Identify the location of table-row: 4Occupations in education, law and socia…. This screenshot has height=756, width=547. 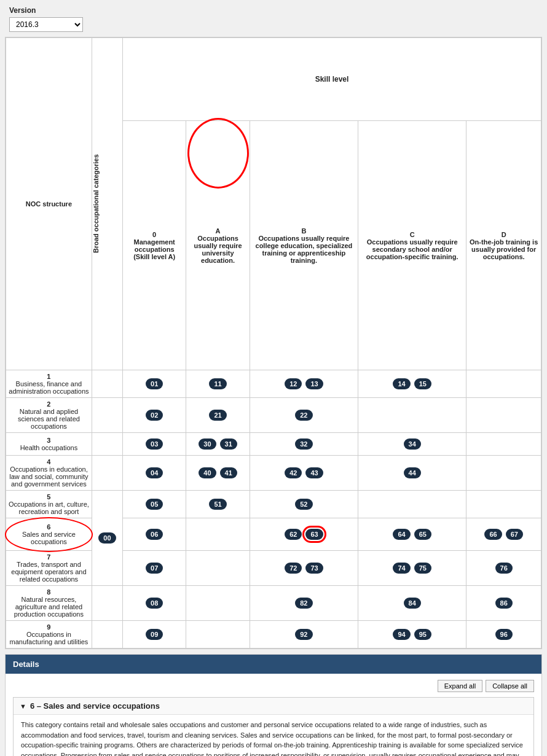
(274, 473).